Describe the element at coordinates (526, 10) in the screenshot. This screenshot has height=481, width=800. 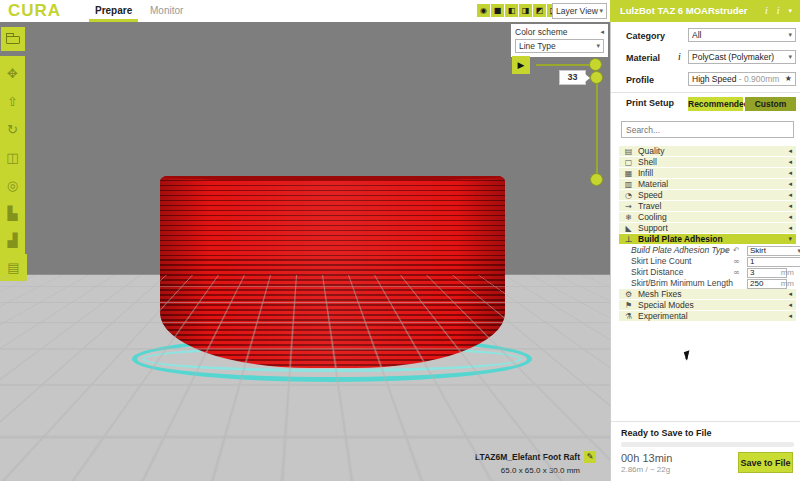
I see `view-left-button: ◨` at that location.